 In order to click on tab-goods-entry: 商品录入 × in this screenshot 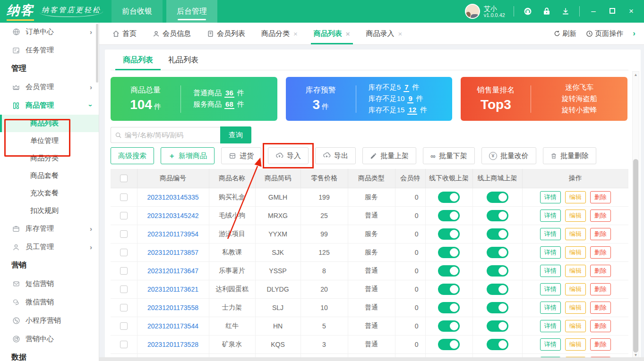, I will do `click(385, 34)`.